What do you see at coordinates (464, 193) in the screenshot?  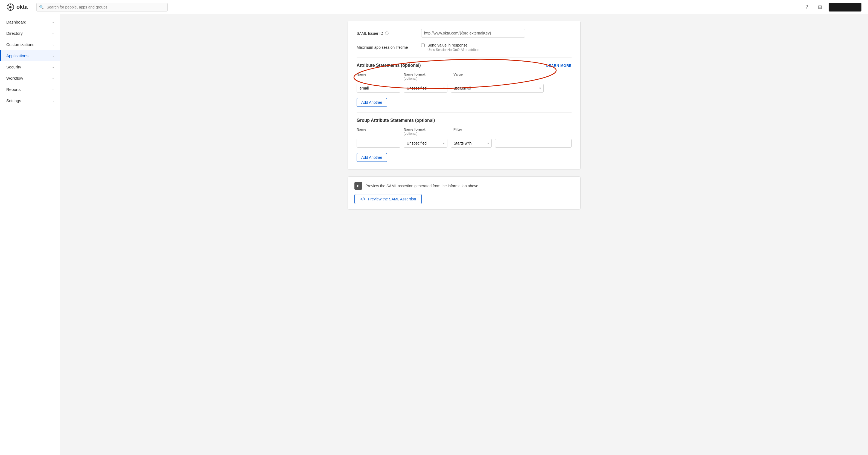 I see `preview-saml-card: B Preview the SAML assertion generated f…` at bounding box center [464, 193].